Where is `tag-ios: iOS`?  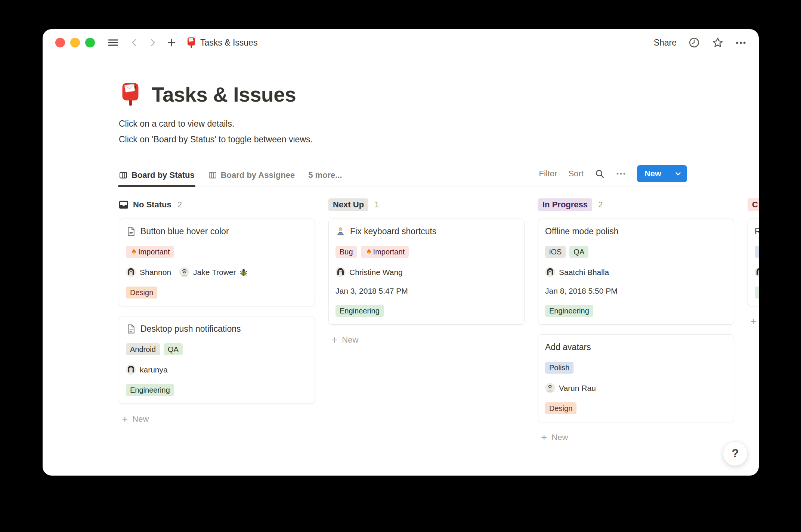
tag-ios: iOS is located at coordinates (555, 252).